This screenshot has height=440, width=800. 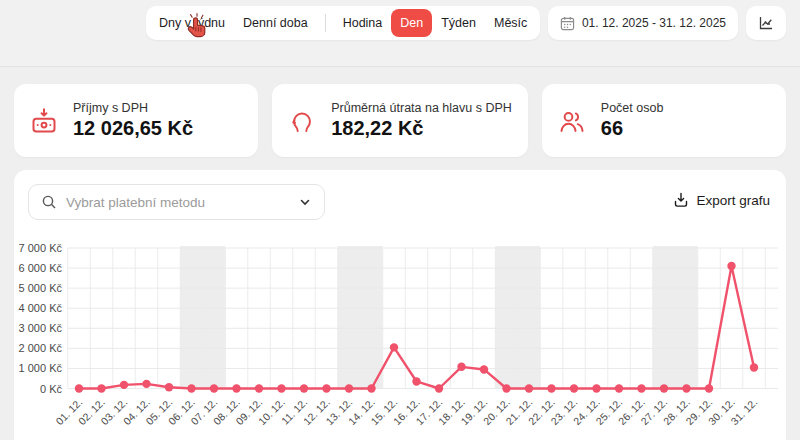 I want to click on cash-income-icon, so click(x=44, y=121).